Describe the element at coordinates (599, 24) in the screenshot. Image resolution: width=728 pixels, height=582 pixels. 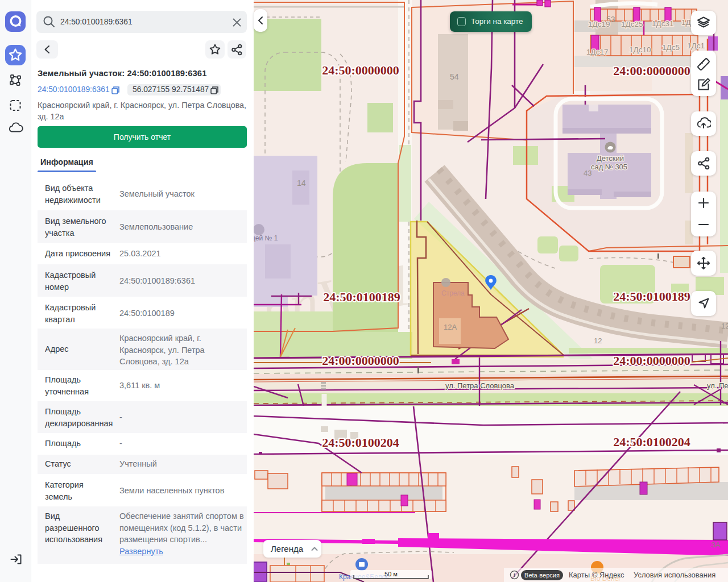
I see `svg-text: 1Дс19` at that location.